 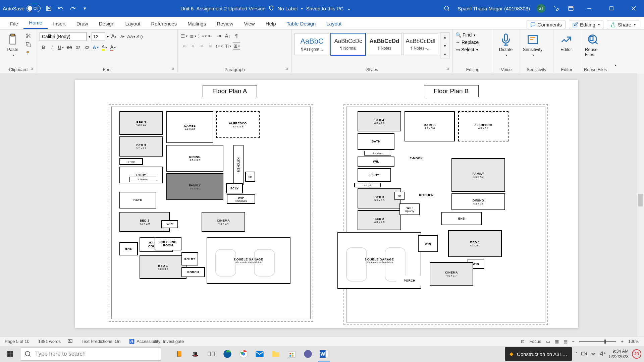 I want to click on font-size-dropdown-icon: ▾, so click(x=108, y=37).